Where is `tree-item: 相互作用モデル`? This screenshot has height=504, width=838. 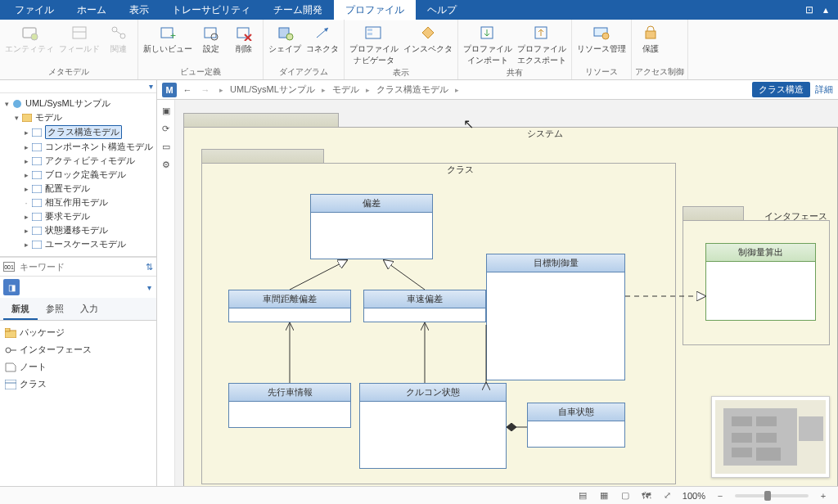 tree-item: 相互作用モデル is located at coordinates (77, 203).